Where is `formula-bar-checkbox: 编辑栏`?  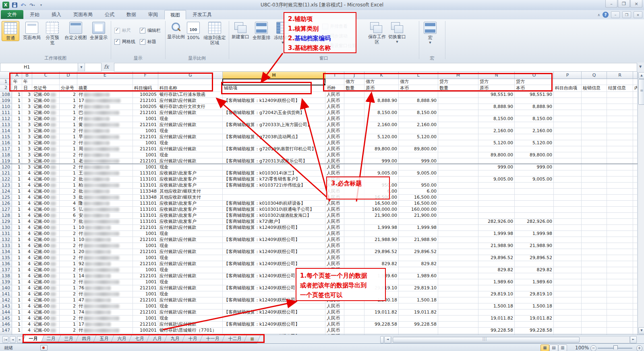
formula-bar-checkbox: 编辑栏 is located at coordinates (150, 31).